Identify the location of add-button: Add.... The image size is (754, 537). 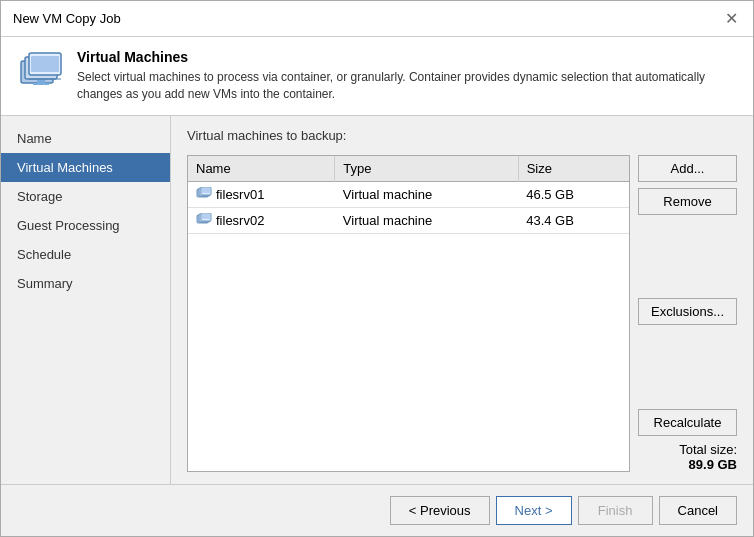
(688, 168).